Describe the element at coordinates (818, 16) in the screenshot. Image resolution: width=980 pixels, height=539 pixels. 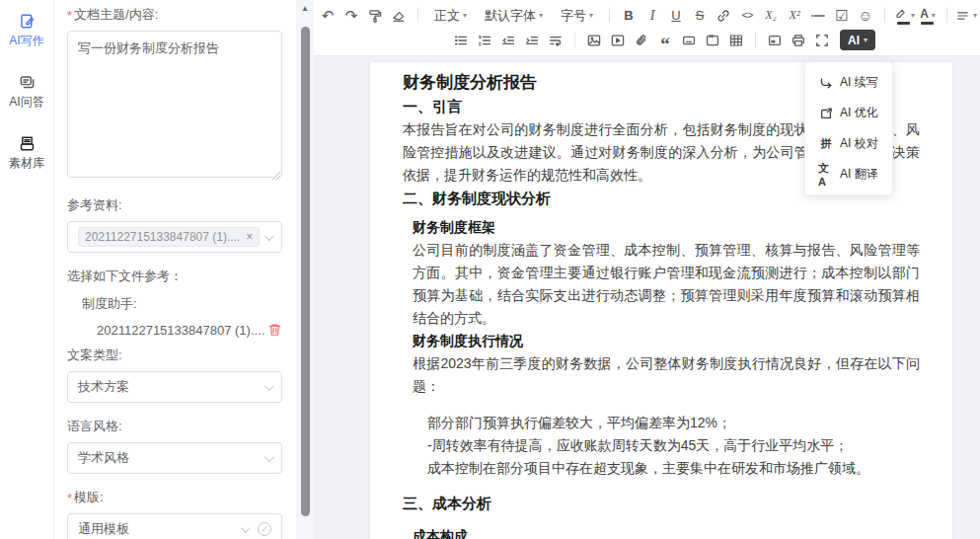
I see `horizontal-rule-button` at that location.